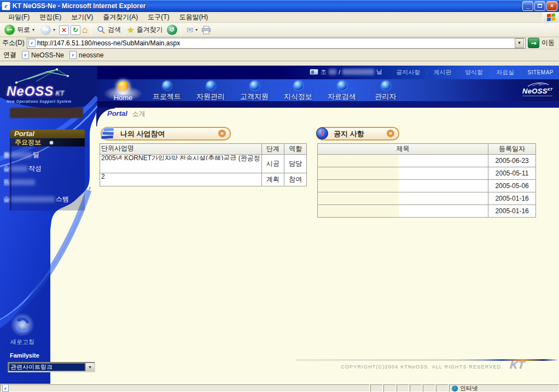 The image size is (559, 392). Describe the element at coordinates (534, 43) in the screenshot. I see `go-icon: →` at that location.